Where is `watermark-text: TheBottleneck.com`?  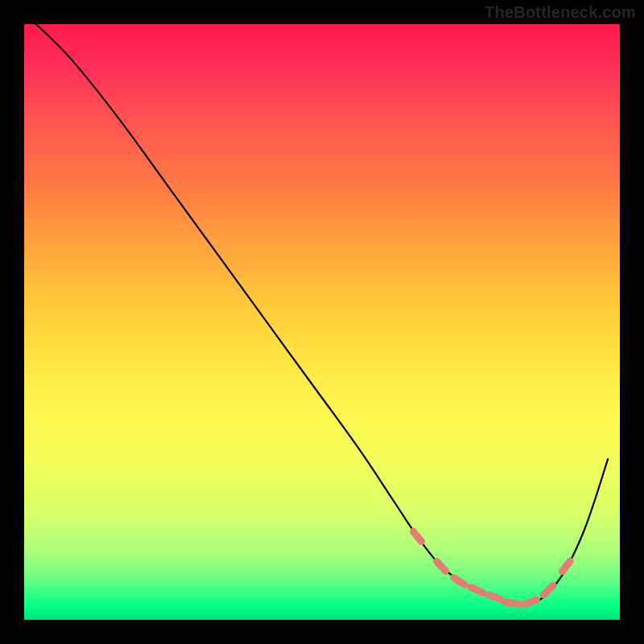 watermark-text: TheBottleneck.com is located at coordinates (560, 13).